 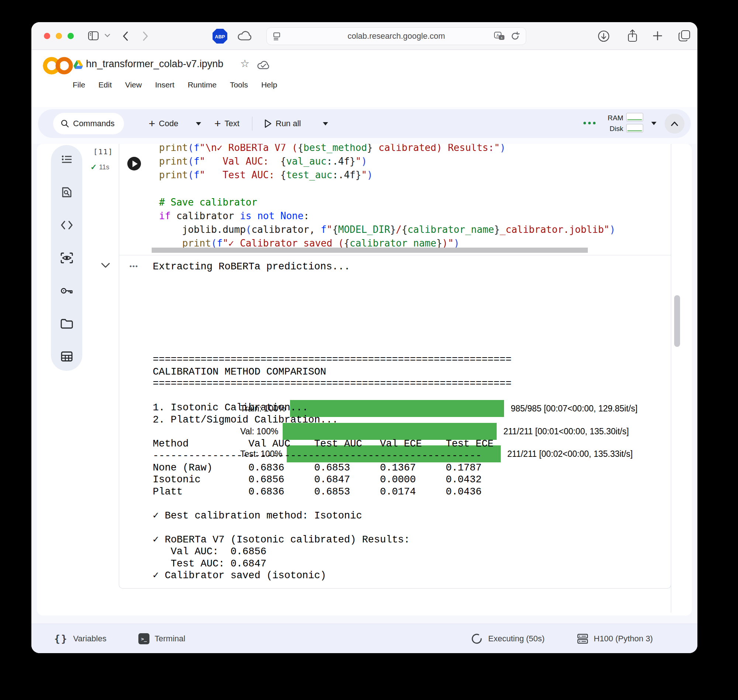 I want to click on run-all-button: Run all, so click(x=282, y=124).